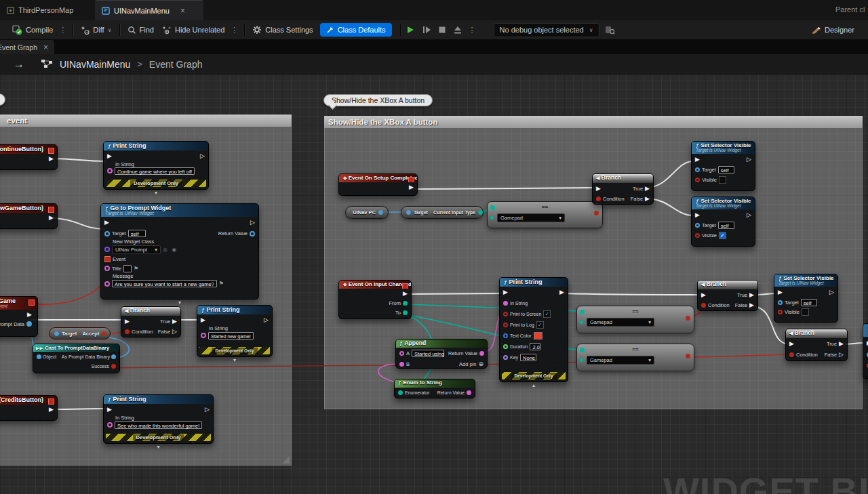 This screenshot has height=494, width=868. I want to click on widget-class-dropdown: UINav Prompt▾, so click(136, 249).